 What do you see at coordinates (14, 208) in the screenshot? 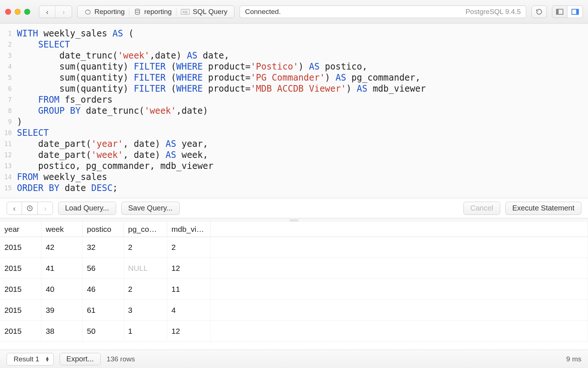
I see `history-back-button: ‹` at bounding box center [14, 208].